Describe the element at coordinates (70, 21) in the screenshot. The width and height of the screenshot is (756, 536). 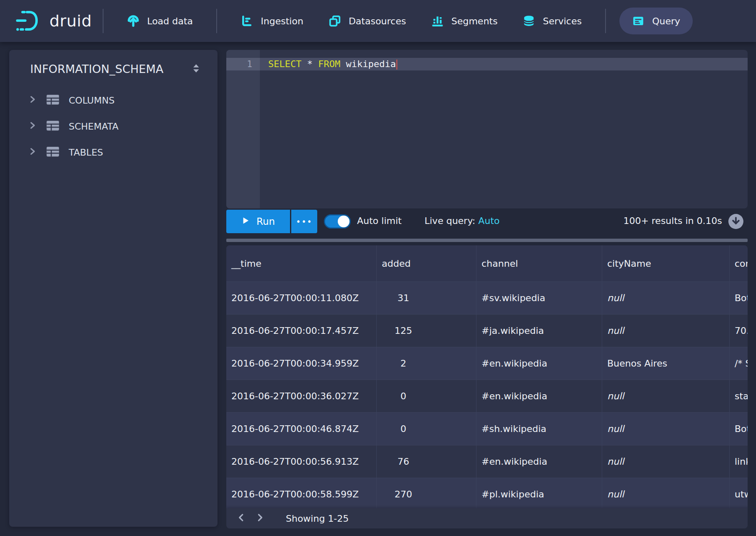
I see `logo-text: druid` at that location.